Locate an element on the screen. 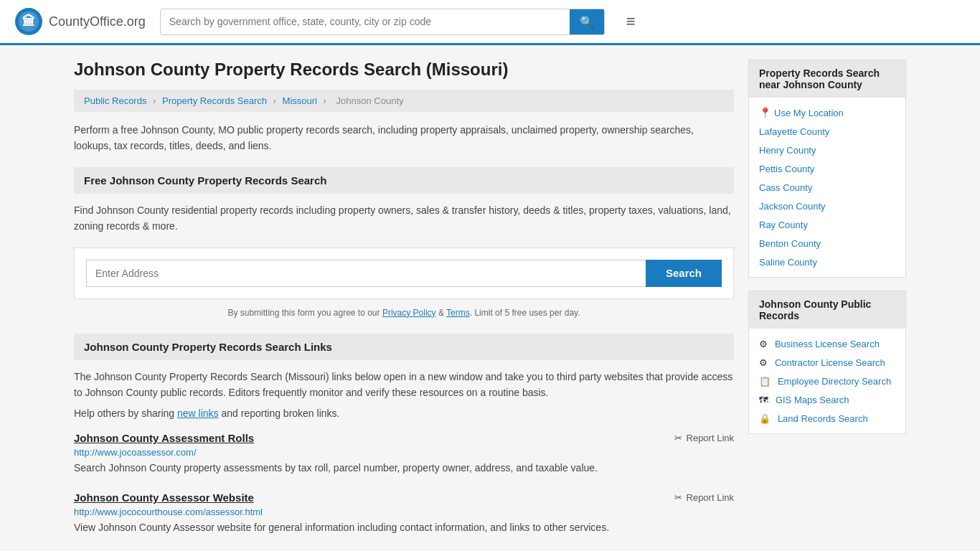  county-link: Jackson County is located at coordinates (792, 207).